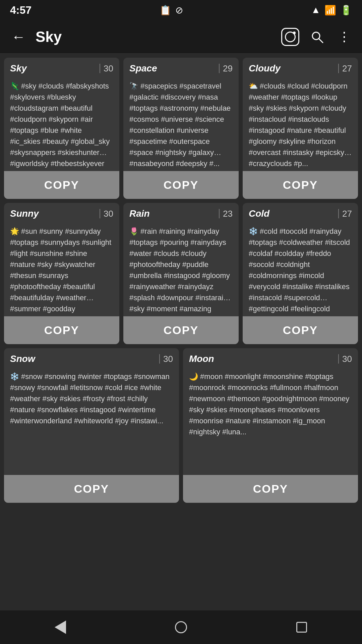  Describe the element at coordinates (300, 274) in the screenshot. I see `card-cold: Cold 27 ❄️ #cold #toocold #rainyday #top…` at that location.